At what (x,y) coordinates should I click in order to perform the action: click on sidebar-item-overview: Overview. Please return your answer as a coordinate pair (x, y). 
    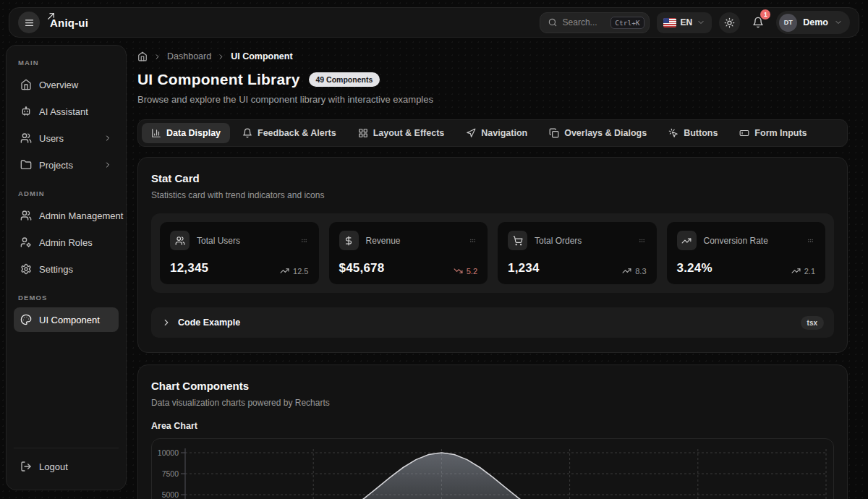
    Looking at the image, I should click on (67, 85).